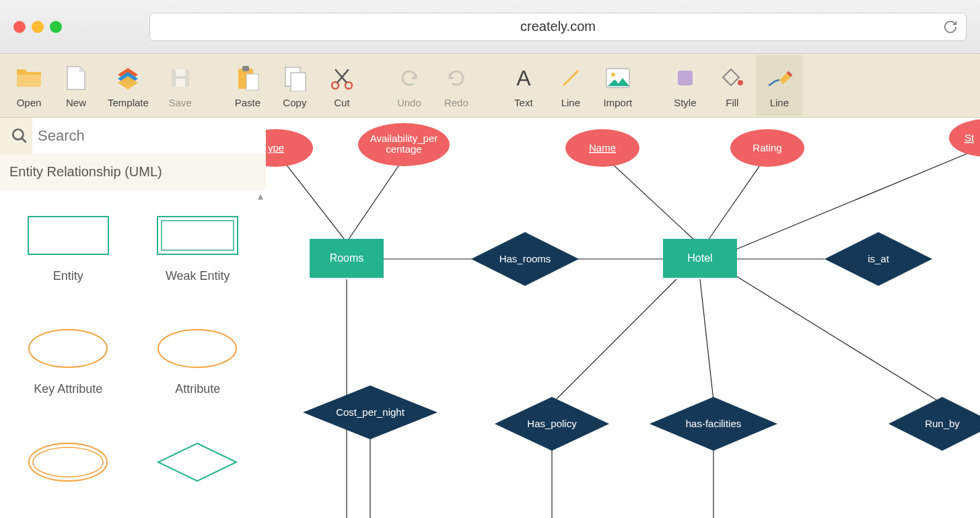 This screenshot has width=980, height=518. What do you see at coordinates (713, 424) in the screenshot?
I see `svg-text: has-facilities` at bounding box center [713, 424].